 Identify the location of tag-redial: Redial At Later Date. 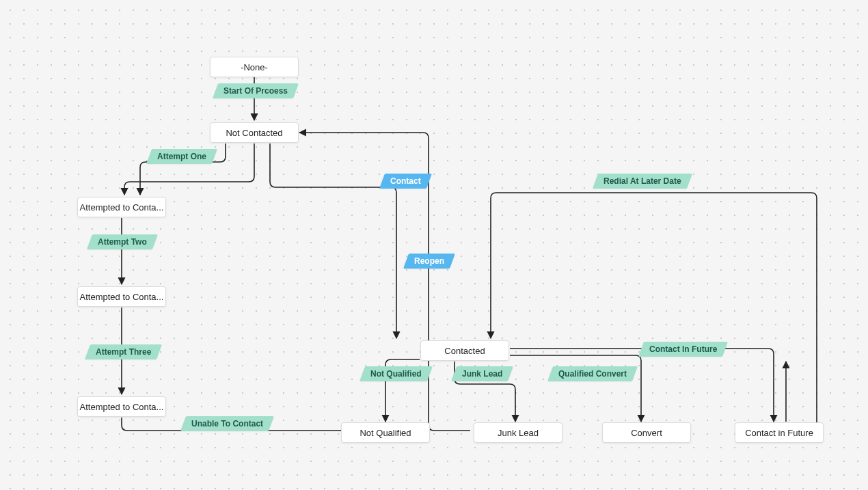
(642, 181).